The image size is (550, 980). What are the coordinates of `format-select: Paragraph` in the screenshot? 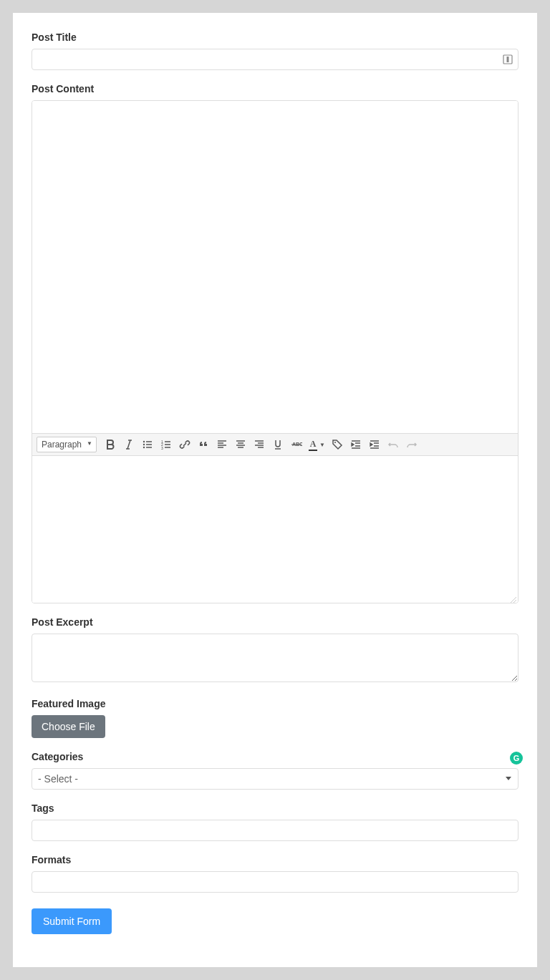 It's located at (67, 445).